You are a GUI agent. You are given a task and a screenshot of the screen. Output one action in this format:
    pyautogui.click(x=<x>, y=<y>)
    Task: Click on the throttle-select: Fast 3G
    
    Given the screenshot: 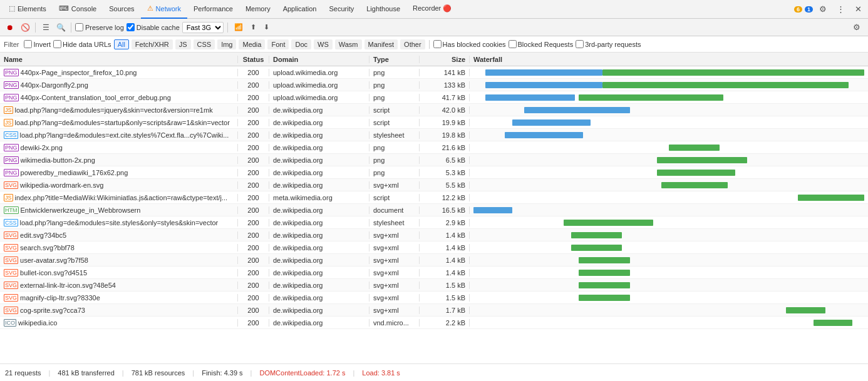 What is the action you would take?
    pyautogui.click(x=203, y=28)
    